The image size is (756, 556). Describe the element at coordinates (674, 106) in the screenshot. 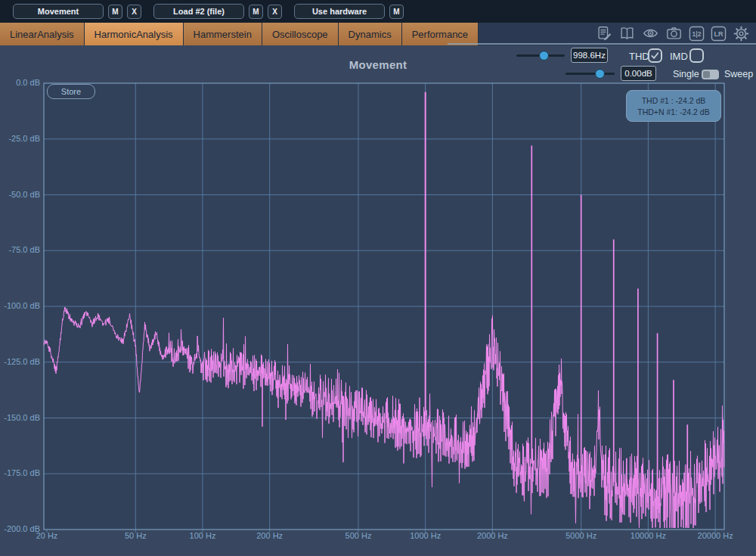

I see `thd-readout-box: THD #1 : -24.2 dB THD+N #1: -24.2 dB` at that location.